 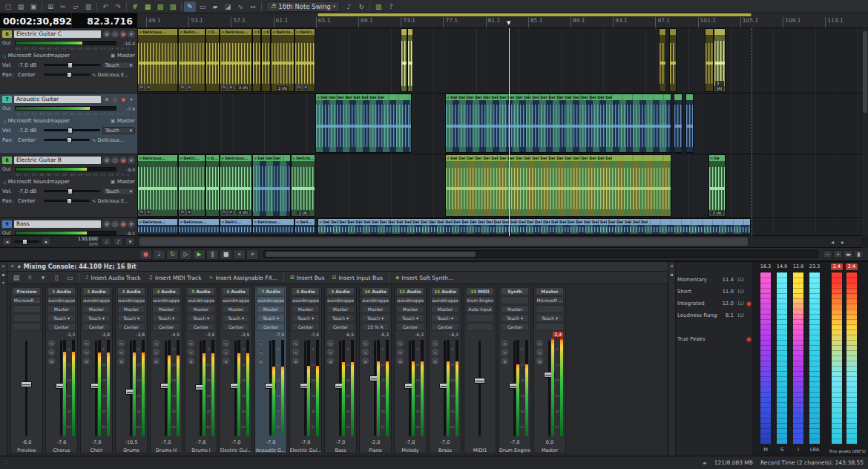 I want to click on paint-tool-icon: ▰, so click(x=215, y=7).